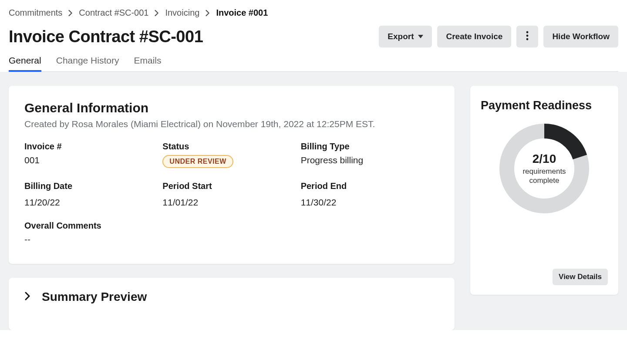 This screenshot has width=627, height=364. What do you see at coordinates (93, 186) in the screenshot?
I see `field-label: Billing Date` at bounding box center [93, 186].